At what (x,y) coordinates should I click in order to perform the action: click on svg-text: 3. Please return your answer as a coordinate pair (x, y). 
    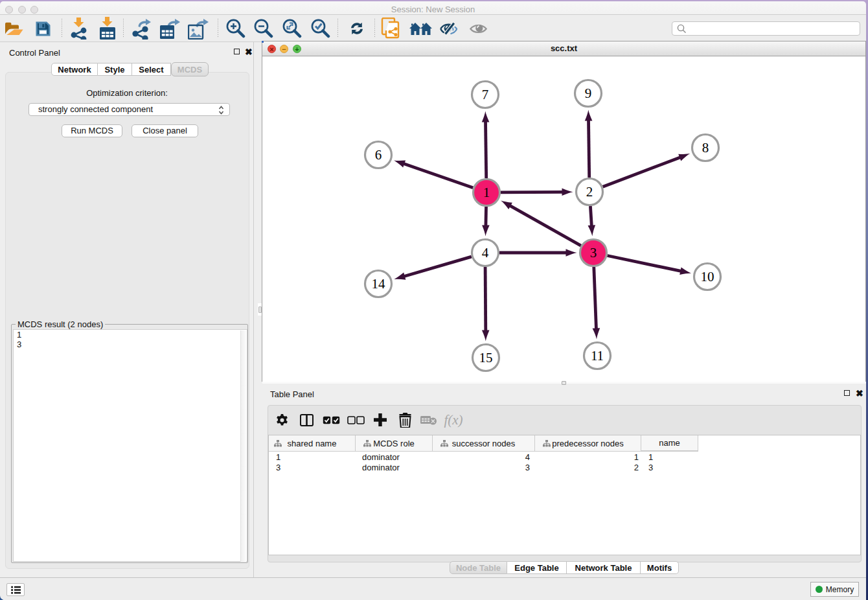
    Looking at the image, I should click on (593, 253).